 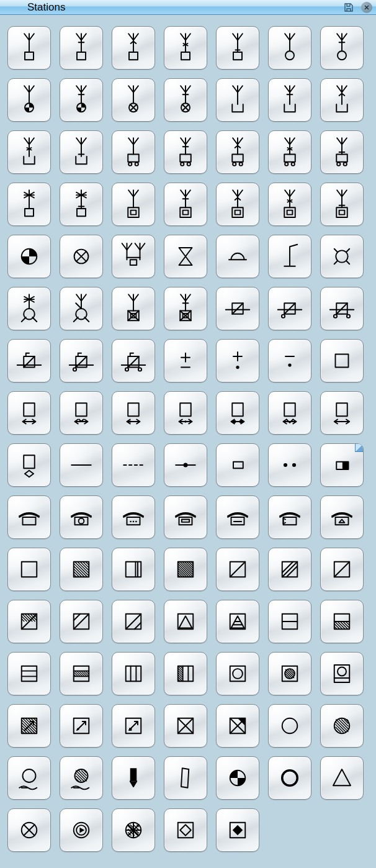 What do you see at coordinates (238, 569) in the screenshot?
I see `symbol-sq-diag` at bounding box center [238, 569].